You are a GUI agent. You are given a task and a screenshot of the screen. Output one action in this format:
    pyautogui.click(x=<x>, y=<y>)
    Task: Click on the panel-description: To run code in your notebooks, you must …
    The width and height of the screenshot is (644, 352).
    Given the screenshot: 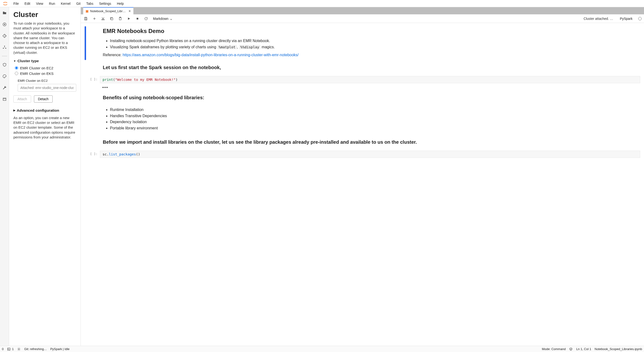 What is the action you would take?
    pyautogui.click(x=45, y=38)
    